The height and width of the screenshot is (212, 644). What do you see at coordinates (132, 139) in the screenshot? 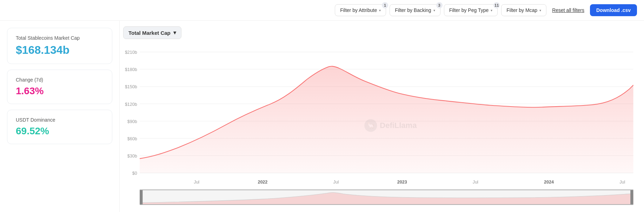
I see `y-label: $60b` at bounding box center [132, 139].